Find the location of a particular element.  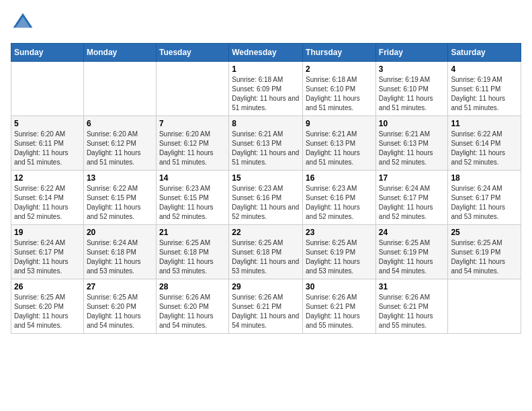

day-number: 25 is located at coordinates (484, 232).